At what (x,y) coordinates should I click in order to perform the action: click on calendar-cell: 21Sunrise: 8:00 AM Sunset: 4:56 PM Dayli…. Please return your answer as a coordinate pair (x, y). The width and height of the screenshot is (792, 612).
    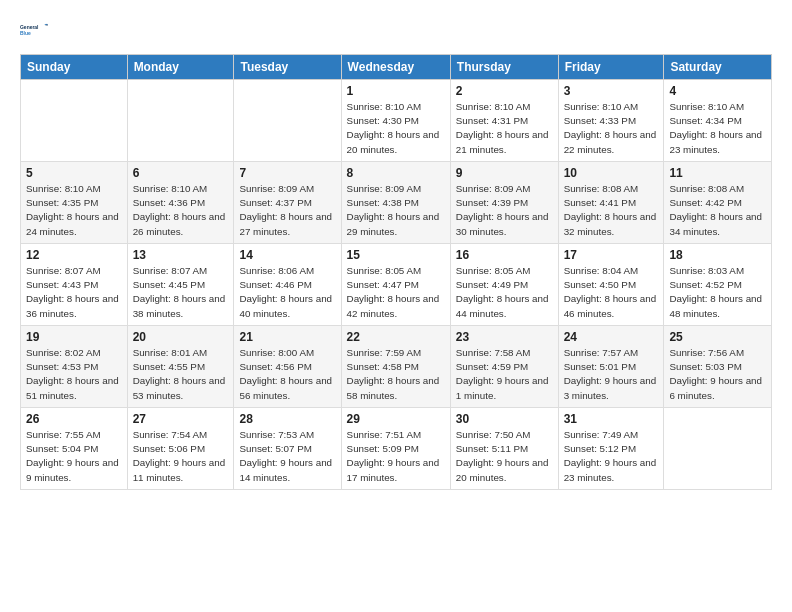
    Looking at the image, I should click on (288, 367).